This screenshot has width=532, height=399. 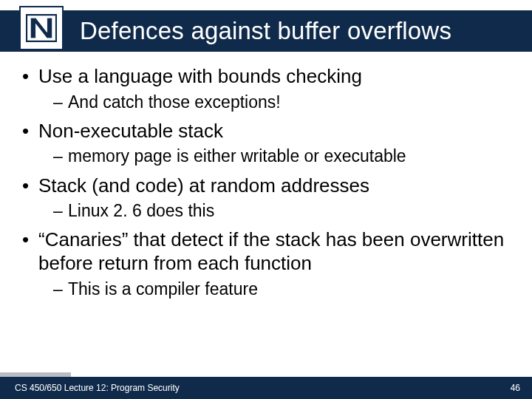 What do you see at coordinates (270, 251) in the screenshot?
I see `bullet-item: “Canaries” that detect if the stack has …` at bounding box center [270, 251].